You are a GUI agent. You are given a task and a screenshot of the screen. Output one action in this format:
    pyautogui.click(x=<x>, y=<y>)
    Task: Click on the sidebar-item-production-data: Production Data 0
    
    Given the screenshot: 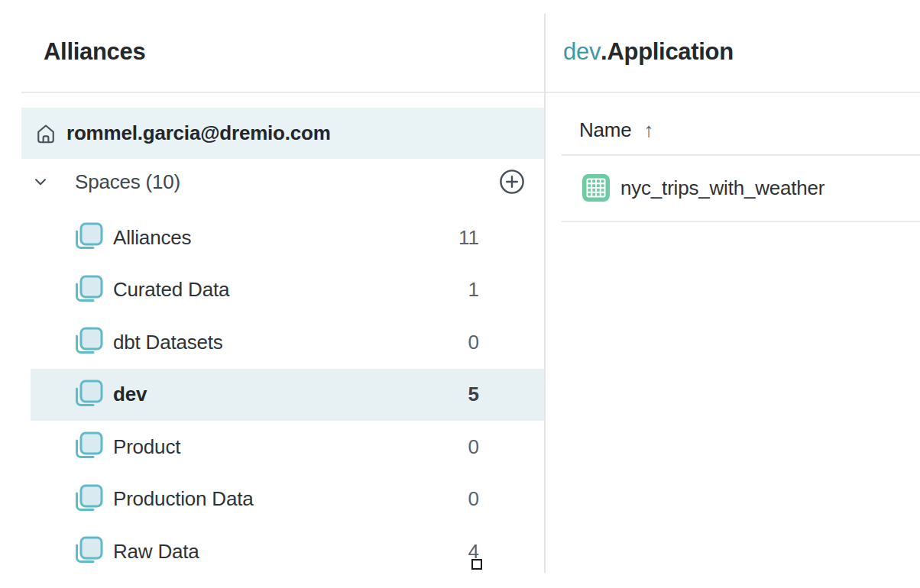 What is the action you would take?
    pyautogui.click(x=287, y=499)
    